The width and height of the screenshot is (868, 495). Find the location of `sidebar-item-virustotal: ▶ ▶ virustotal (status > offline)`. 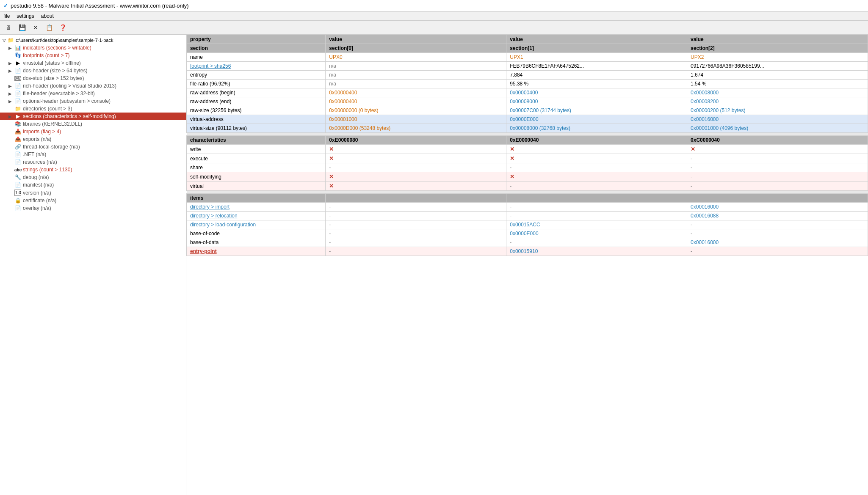

sidebar-item-virustotal: ▶ ▶ virustotal (status > offline) is located at coordinates (93, 63).